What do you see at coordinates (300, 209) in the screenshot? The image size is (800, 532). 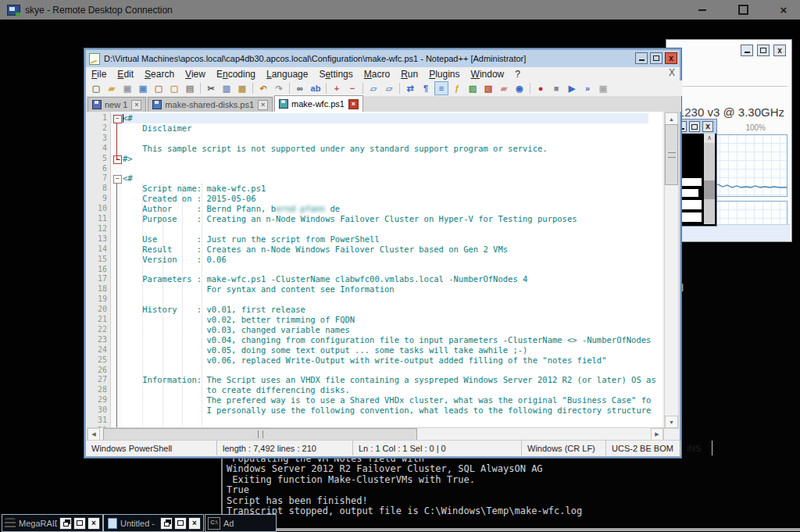 I see `redacted-text: ernd pfann` at bounding box center [300, 209].